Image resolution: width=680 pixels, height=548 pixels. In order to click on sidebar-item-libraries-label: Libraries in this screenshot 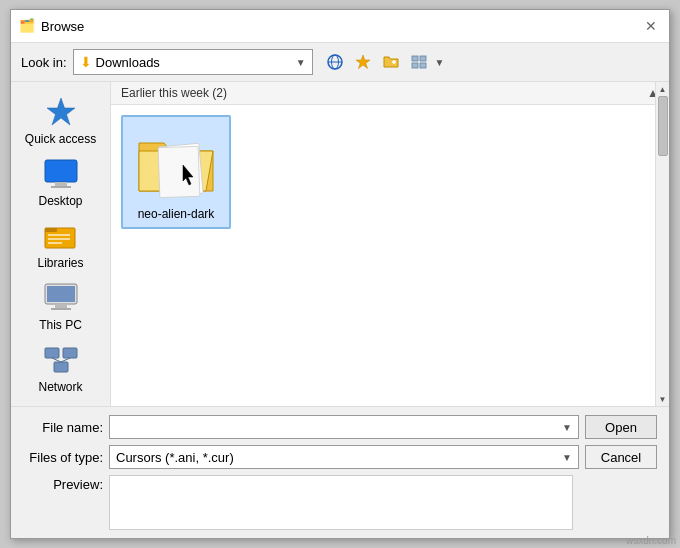, I will do `click(60, 263)`.